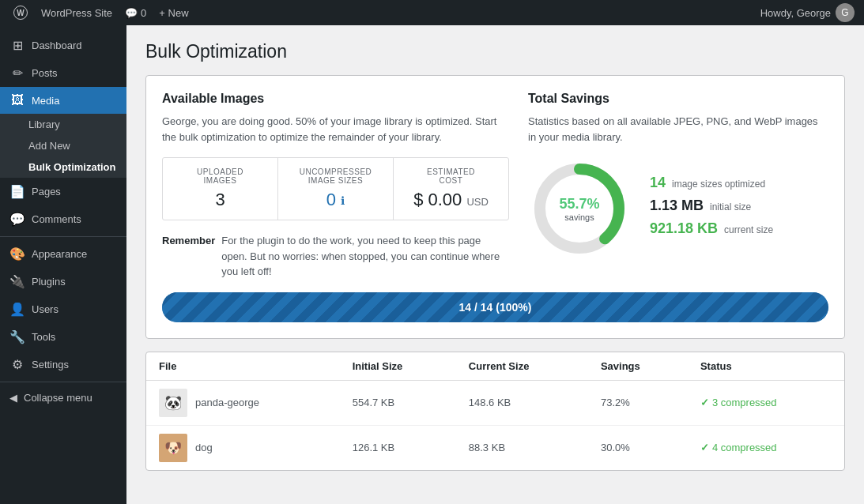 Image resolution: width=864 pixels, height=504 pixels. Describe the element at coordinates (808, 13) in the screenshot. I see `user-menu: Howdy, George G` at that location.